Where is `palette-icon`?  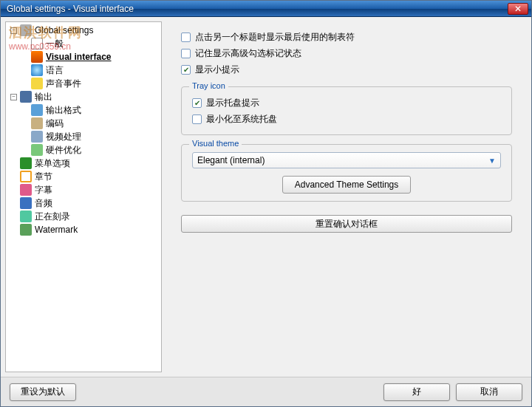
palette-icon is located at coordinates (37, 57).